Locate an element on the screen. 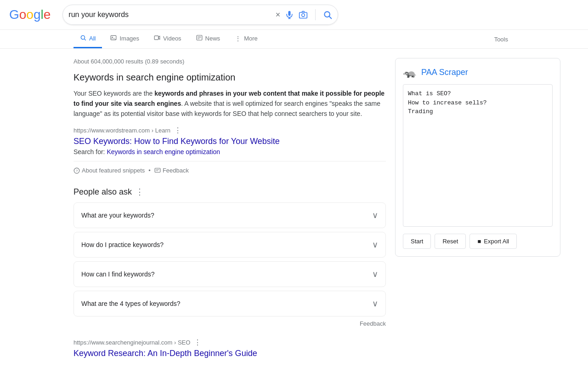 The width and height of the screenshot is (588, 368). paa-title: People also ask is located at coordinates (103, 192).